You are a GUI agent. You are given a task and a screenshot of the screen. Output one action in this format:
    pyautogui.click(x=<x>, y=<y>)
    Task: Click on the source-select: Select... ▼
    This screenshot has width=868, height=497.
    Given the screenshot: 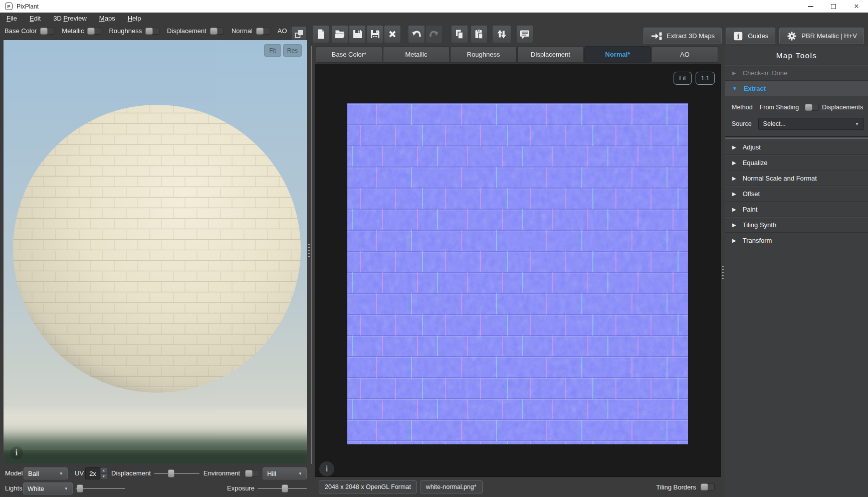 What is the action you would take?
    pyautogui.click(x=811, y=124)
    